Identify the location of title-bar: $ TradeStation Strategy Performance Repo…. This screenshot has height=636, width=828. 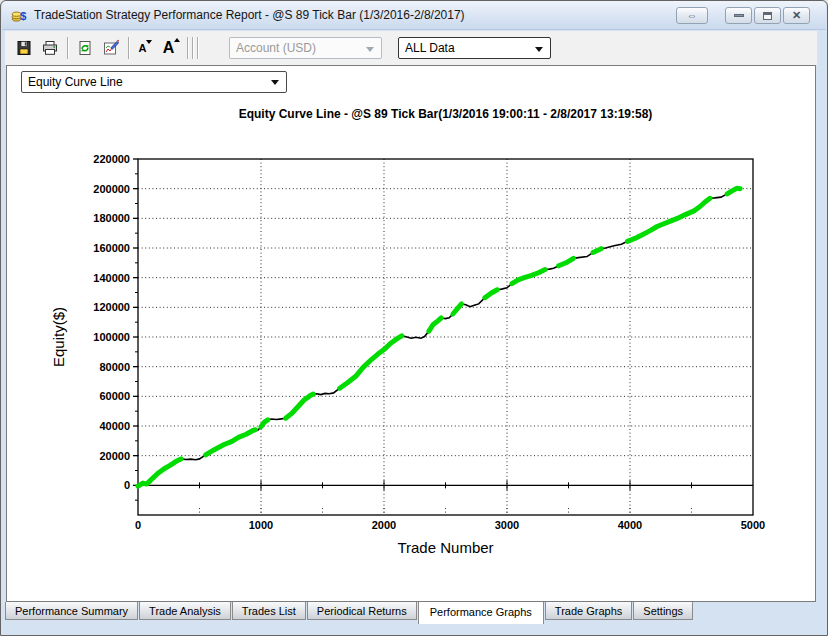
(414, 16).